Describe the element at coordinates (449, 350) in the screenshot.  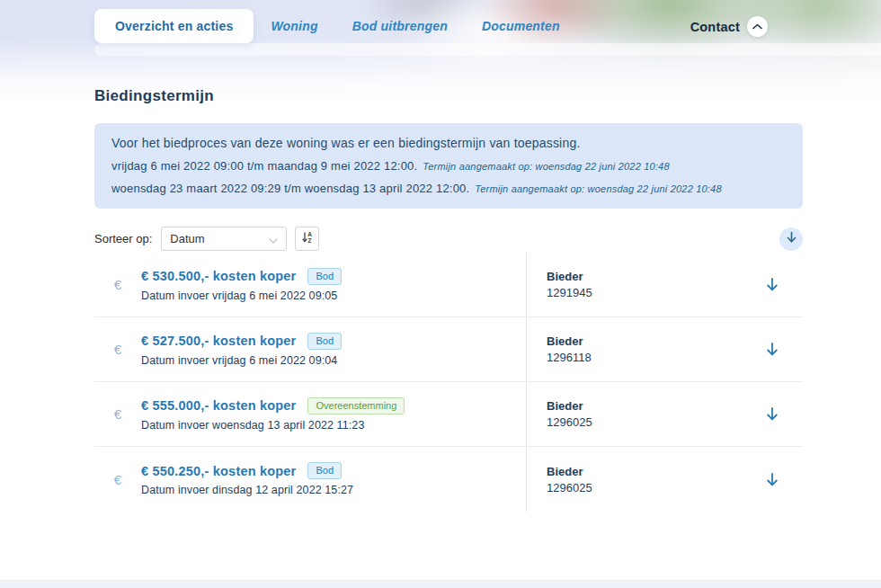
I see `bid-row: € € 527.500,- kosten koper Bod Datum inv…` at that location.